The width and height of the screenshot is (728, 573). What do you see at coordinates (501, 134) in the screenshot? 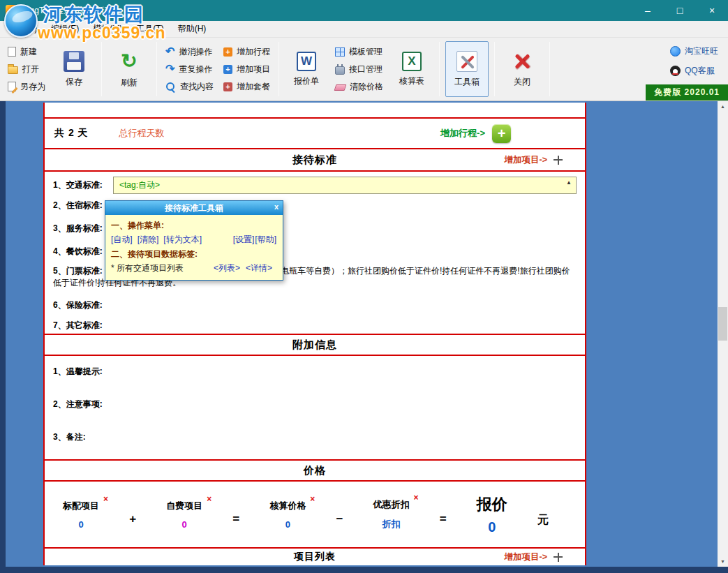
I see `add-trip-plus-button: +` at bounding box center [501, 134].